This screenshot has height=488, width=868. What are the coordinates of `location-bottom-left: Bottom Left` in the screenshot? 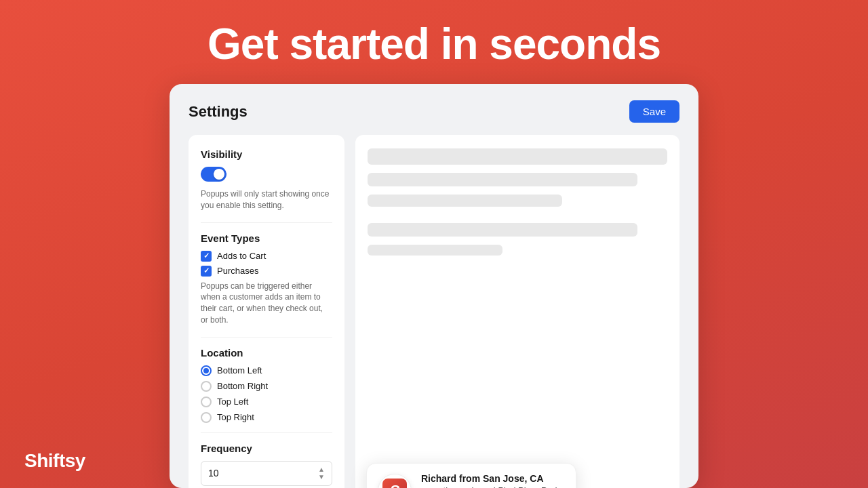 It's located at (267, 371).